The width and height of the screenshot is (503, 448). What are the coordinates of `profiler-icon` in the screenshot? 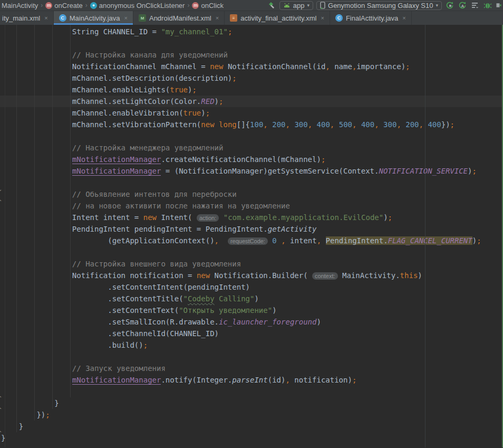 It's located at (475, 5).